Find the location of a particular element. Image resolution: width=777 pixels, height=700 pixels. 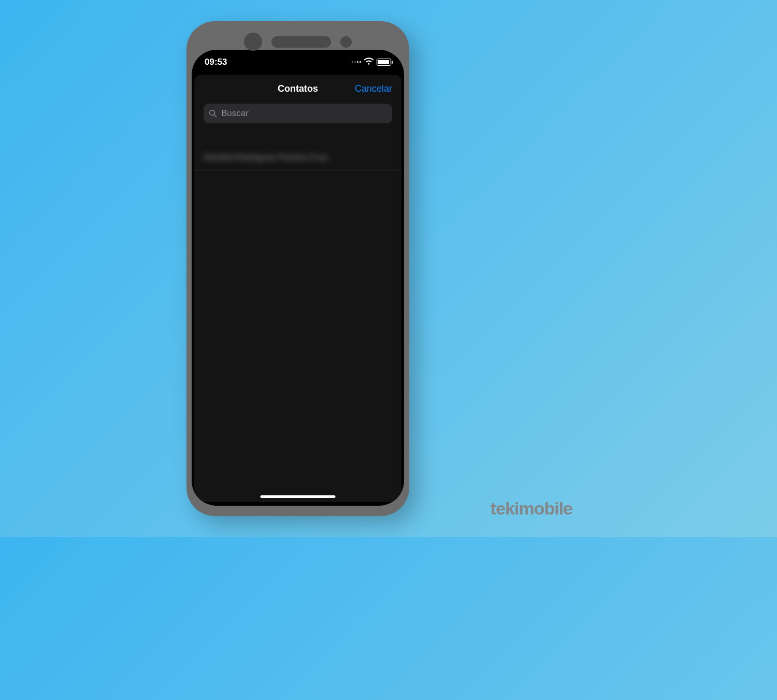

contact-row: Daniela Rodrigues Pereira Cruz is located at coordinates (298, 158).